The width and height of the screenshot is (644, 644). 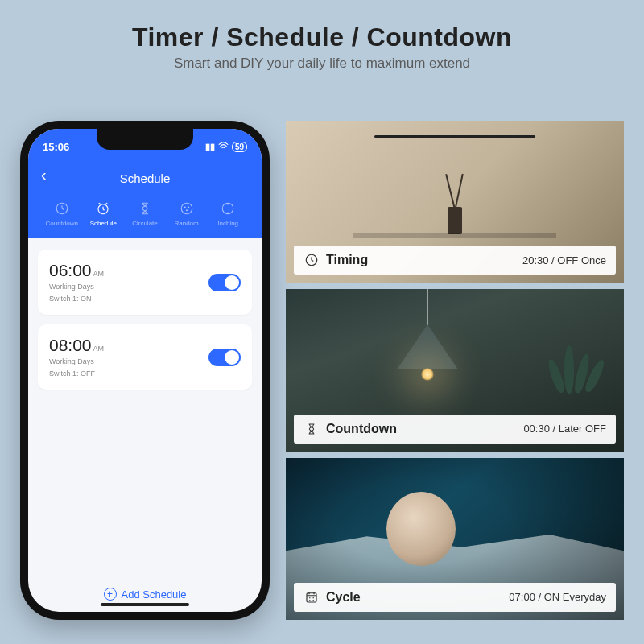 I want to click on signal-icon: ▮▮, so click(x=210, y=147).